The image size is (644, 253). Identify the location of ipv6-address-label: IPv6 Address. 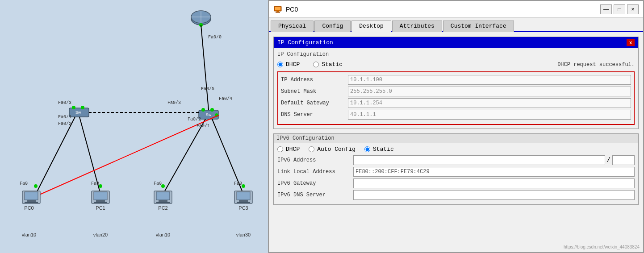
(315, 160).